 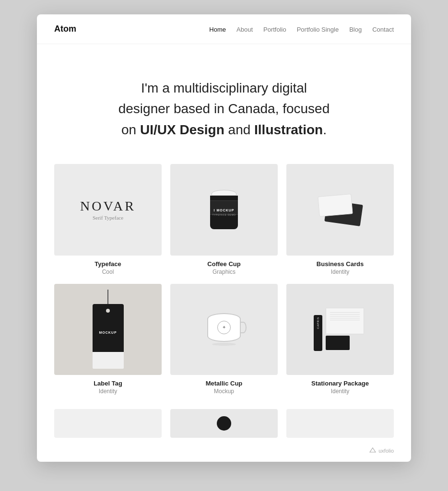 What do you see at coordinates (224, 193) in the screenshot?
I see `cup-lid` at bounding box center [224, 193].